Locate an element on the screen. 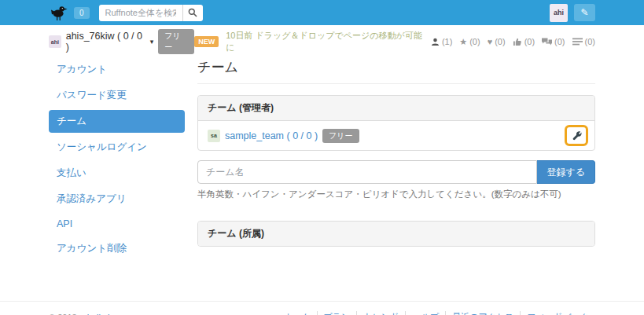  footer-link-plan: プラン is located at coordinates (337, 313).